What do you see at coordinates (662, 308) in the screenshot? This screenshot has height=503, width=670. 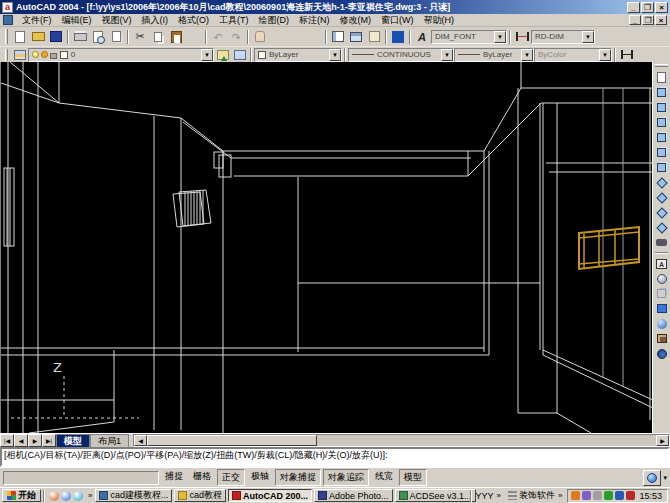 I see `render-button` at bounding box center [662, 308].